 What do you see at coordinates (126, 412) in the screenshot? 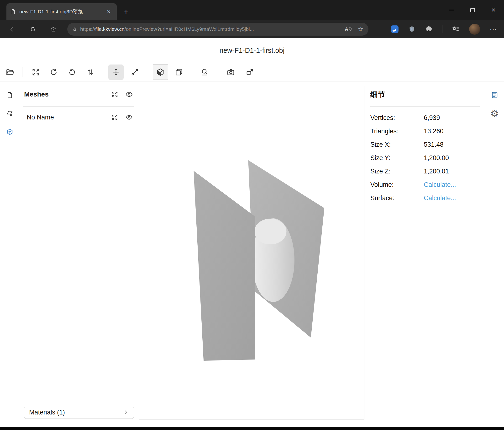
I see `chevron-right-icon` at bounding box center [126, 412].